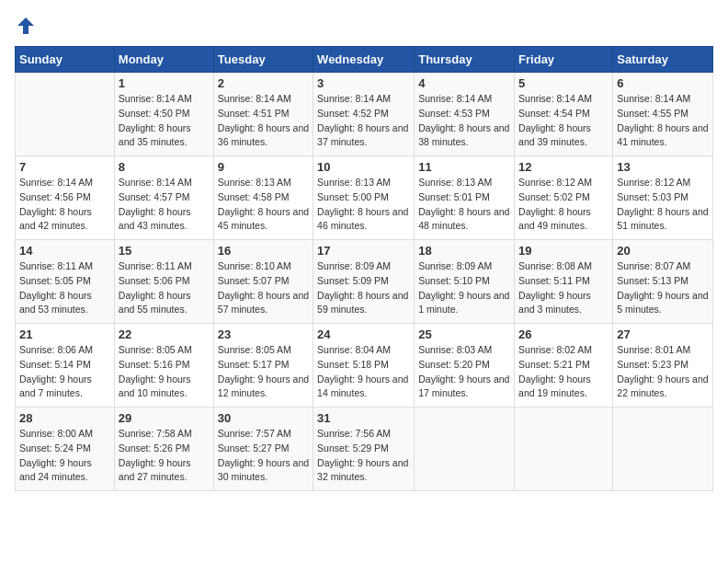 This screenshot has height=563, width=728. Describe the element at coordinates (263, 289) in the screenshot. I see `day-info: Sunrise: 8:10 AMSunset: 5:07 PMDaylight:…` at that location.